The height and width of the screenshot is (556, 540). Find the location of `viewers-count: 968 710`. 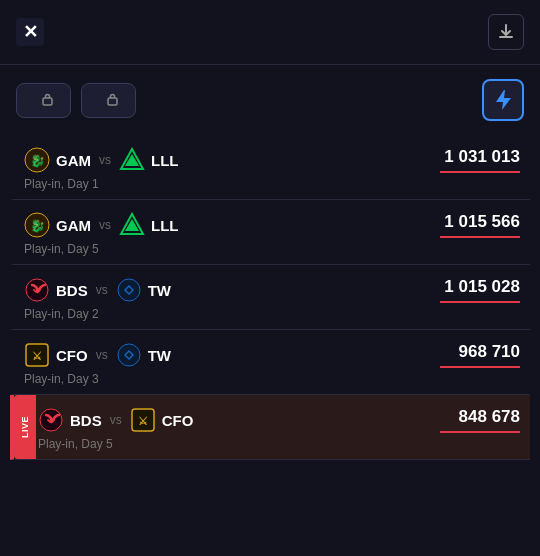

viewers-count: 968 710 is located at coordinates (490, 352).